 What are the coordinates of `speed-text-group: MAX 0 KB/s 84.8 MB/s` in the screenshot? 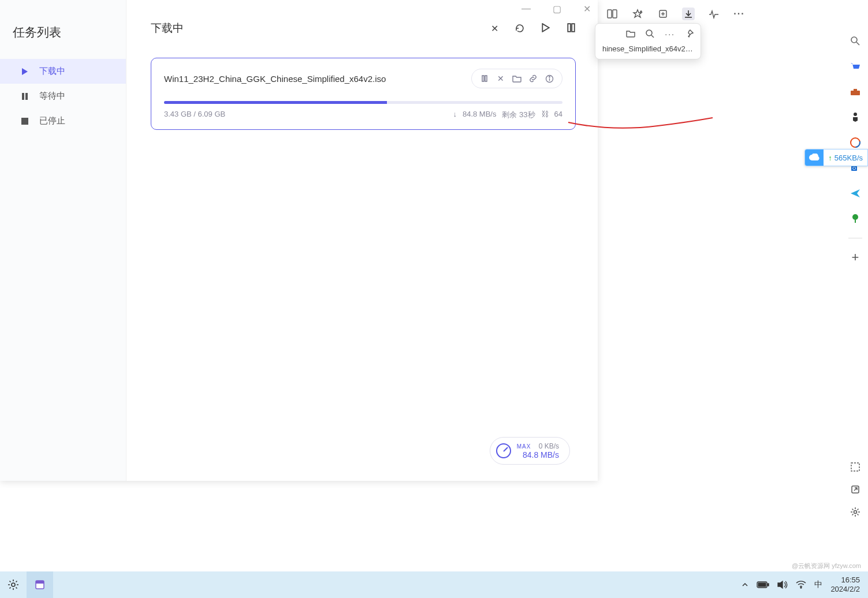 It's located at (538, 451).